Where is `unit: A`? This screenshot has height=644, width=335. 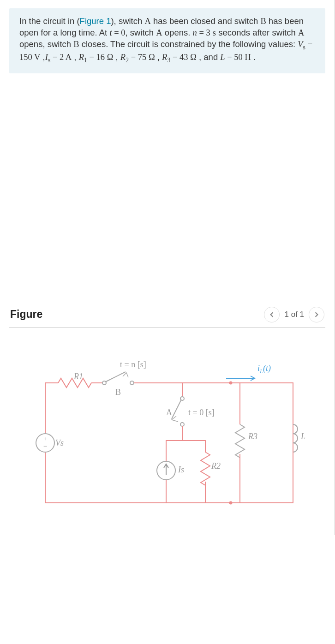 unit: A is located at coordinates (68, 57).